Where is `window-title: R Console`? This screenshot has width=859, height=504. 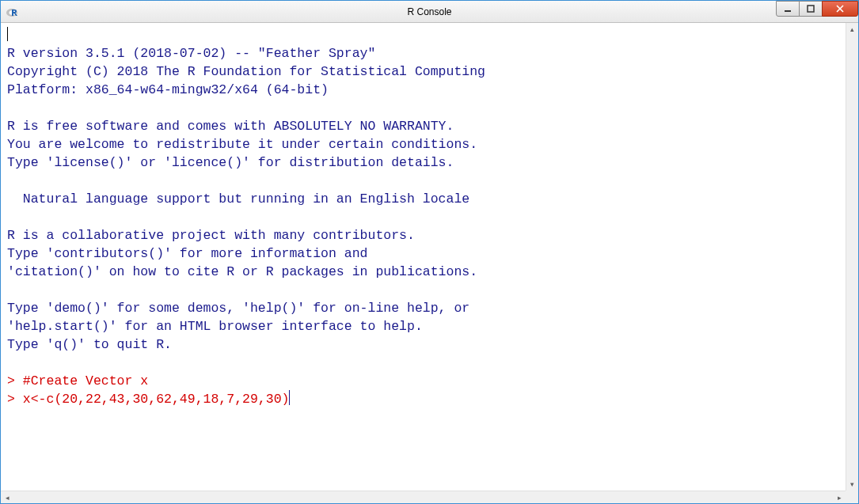
window-title: R Console is located at coordinates (429, 12).